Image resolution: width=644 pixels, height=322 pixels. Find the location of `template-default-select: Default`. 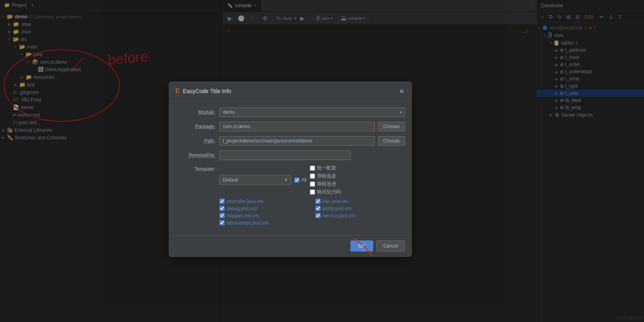

template-default-select: Default is located at coordinates (255, 180).